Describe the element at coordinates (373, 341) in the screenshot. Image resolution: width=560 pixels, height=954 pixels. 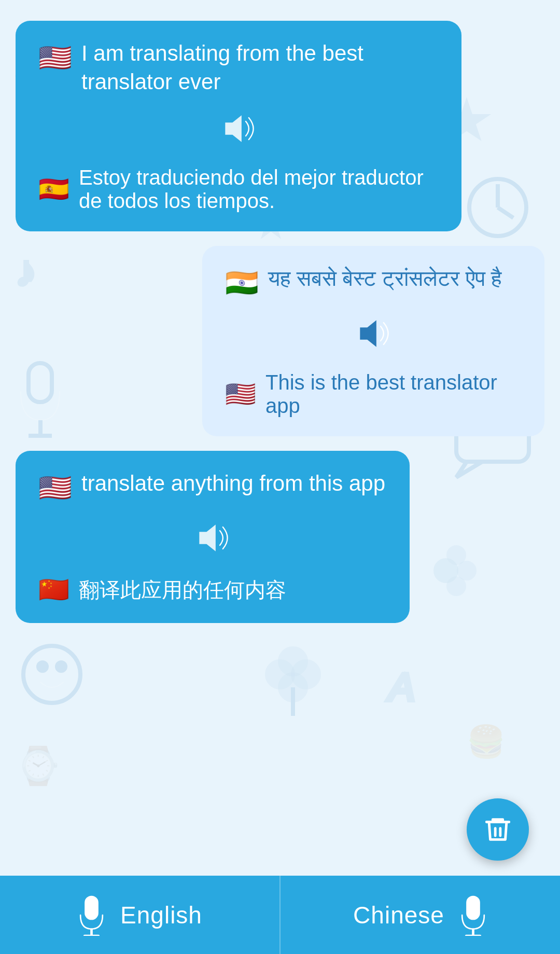
I see `bubble-2: 🇮🇳 यह सबसे बेस्ट ट्रांसलेटर ऐप है 🇺🇸 Thi…` at that location.